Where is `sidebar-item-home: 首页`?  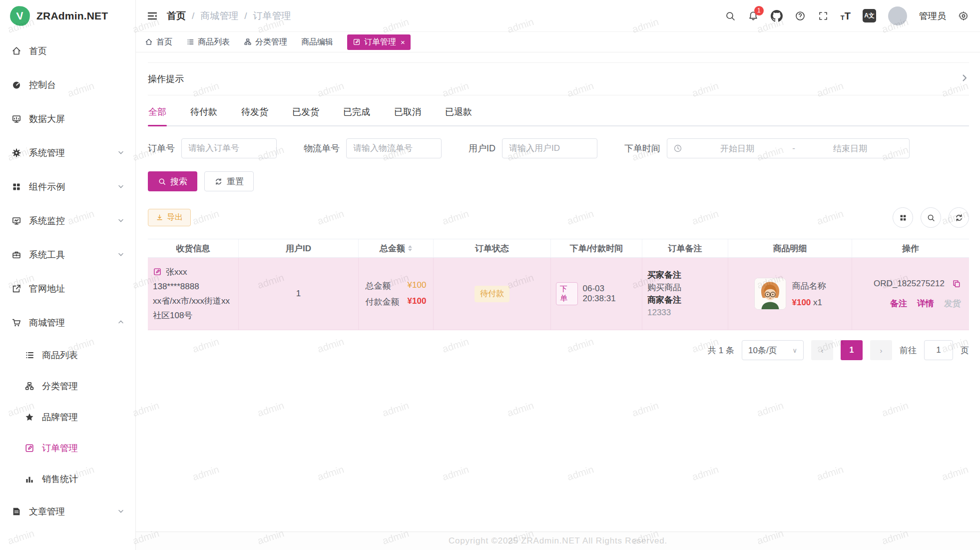 sidebar-item-home: 首页 is located at coordinates (68, 51).